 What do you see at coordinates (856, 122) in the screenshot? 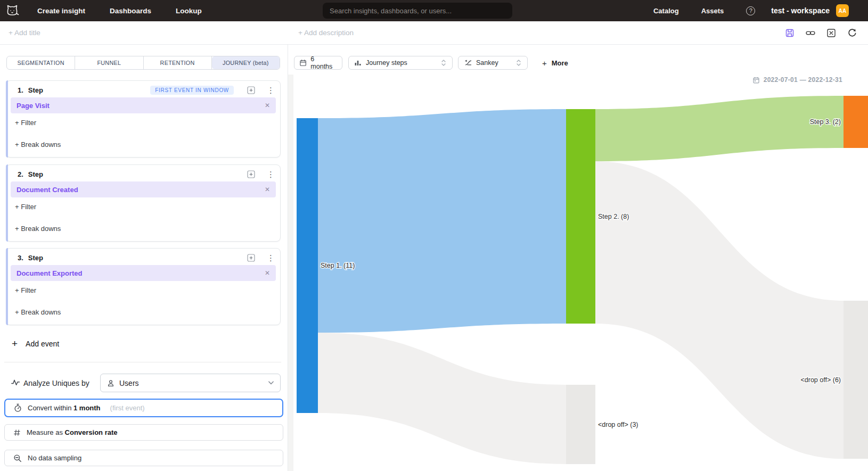
I see `sankey-node-step3` at bounding box center [856, 122].